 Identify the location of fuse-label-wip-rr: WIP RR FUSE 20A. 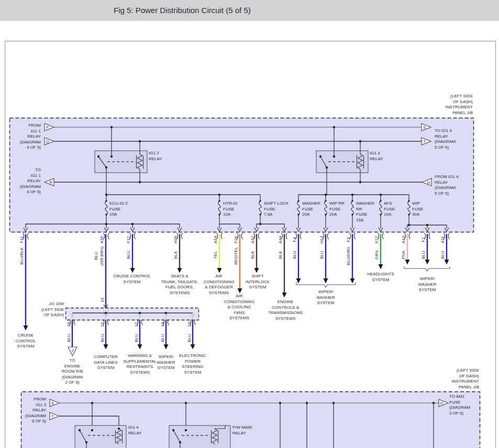
(337, 209).